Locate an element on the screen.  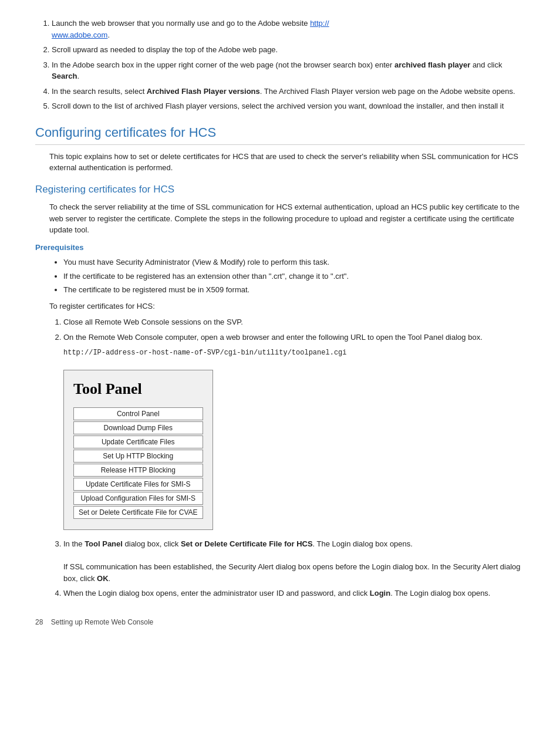
url-code-block: http://IP-address-or-host-name-of-SVP/cg… is located at coordinates (294, 353).